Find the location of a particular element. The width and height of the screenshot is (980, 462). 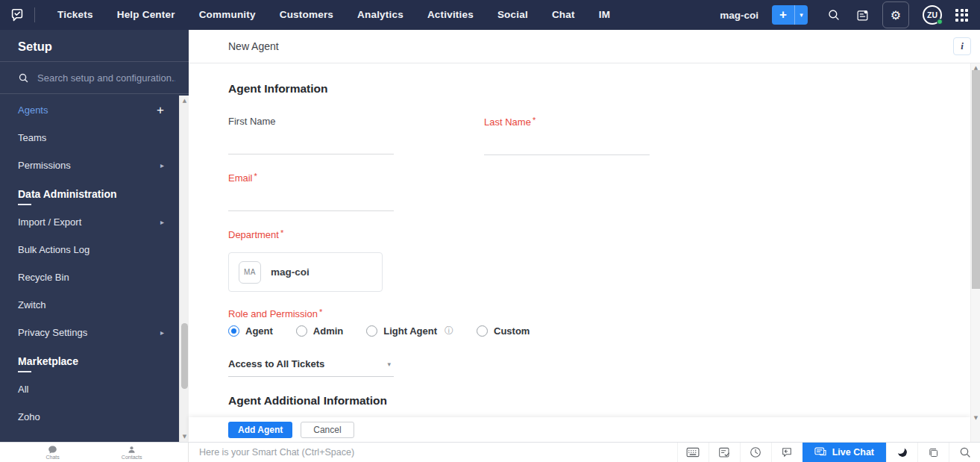

nav-item-customers: Customers is located at coordinates (307, 15).